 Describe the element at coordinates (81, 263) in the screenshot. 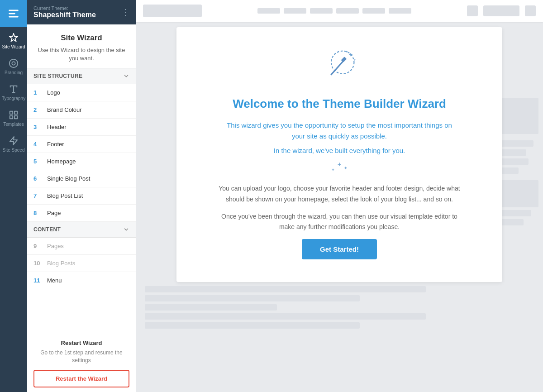

I see `content-item-blog-posts: 10 Blog Posts` at that location.